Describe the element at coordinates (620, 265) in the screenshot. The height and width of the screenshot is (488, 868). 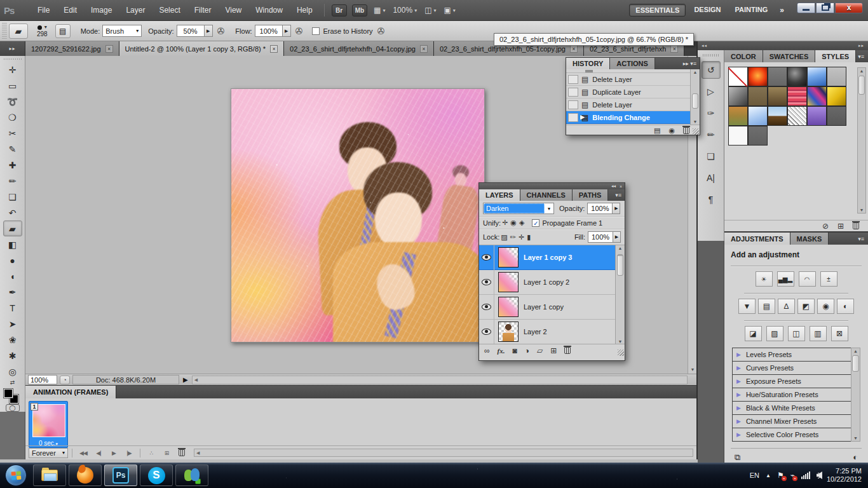
I see `layers-scroll-thumb` at that location.